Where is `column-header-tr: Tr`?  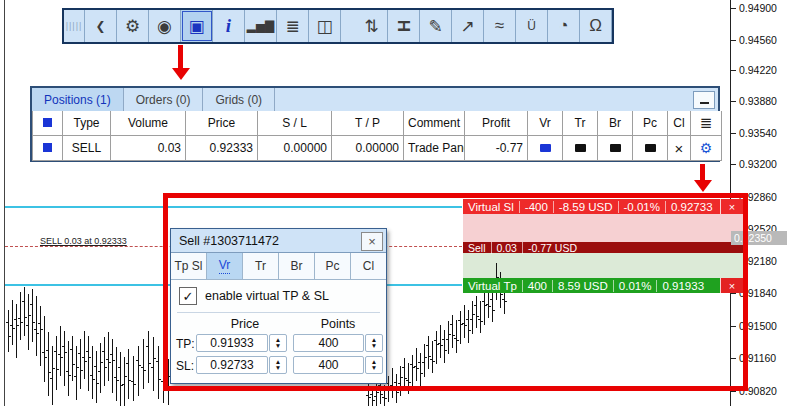 column-header-tr: Tr is located at coordinates (580, 124).